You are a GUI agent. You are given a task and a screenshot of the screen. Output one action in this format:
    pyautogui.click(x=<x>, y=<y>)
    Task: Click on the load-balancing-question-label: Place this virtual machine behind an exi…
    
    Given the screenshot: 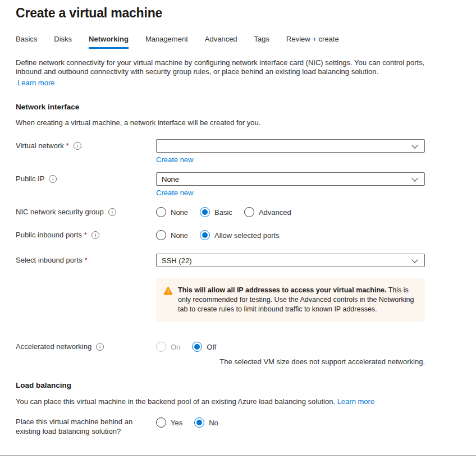 What is the action you would take?
    pyautogui.click(x=86, y=426)
    